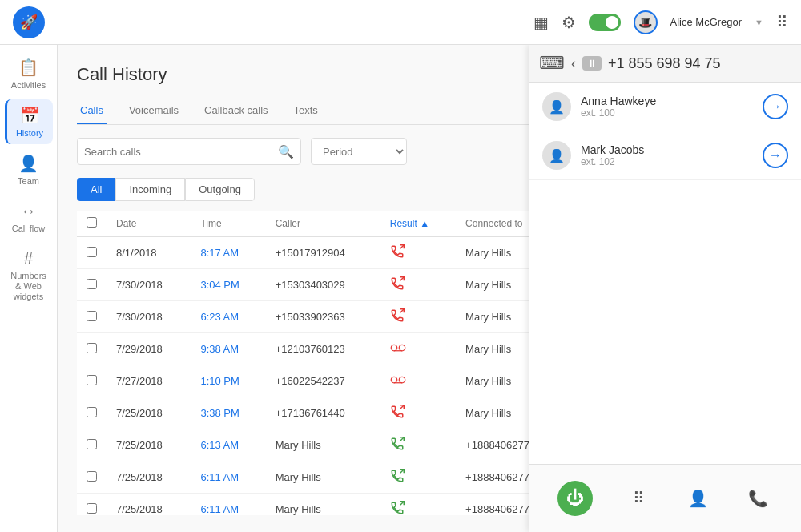 This screenshot has width=801, height=532. Describe the element at coordinates (189, 151) in the screenshot. I see `search-box: 🔍` at that location.